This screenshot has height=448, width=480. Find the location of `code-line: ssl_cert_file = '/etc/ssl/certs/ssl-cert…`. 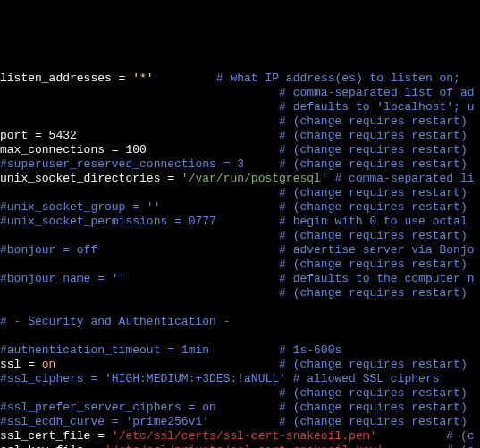

code-line: ssl_cert_file = '/etc/ssl/certs/ssl-cert… is located at coordinates (240, 436).